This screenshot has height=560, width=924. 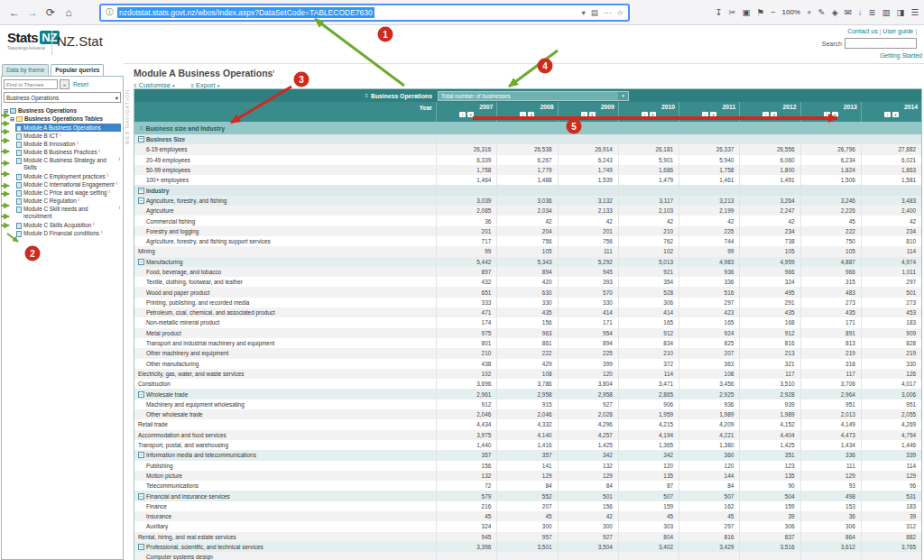 I want to click on table-row: Metal product975963954912924912891909, so click(x=528, y=334).